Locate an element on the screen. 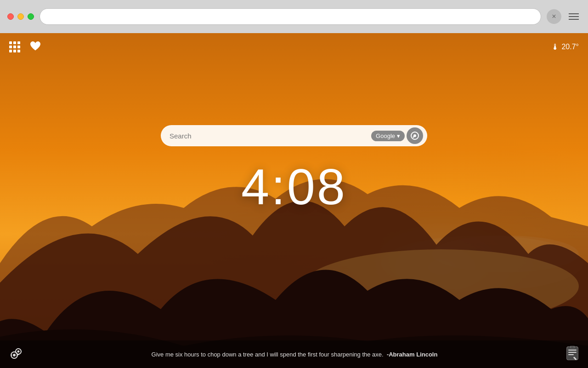  maximize-traffic-light is located at coordinates (31, 17).